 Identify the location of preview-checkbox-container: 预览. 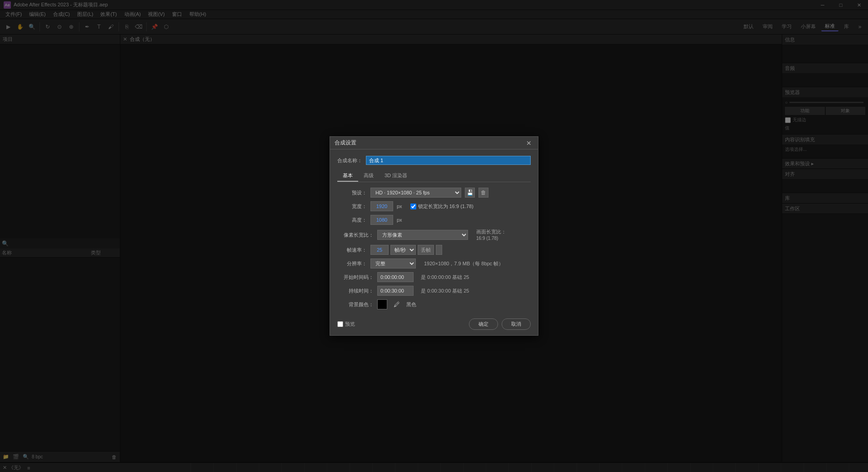
(346, 324).